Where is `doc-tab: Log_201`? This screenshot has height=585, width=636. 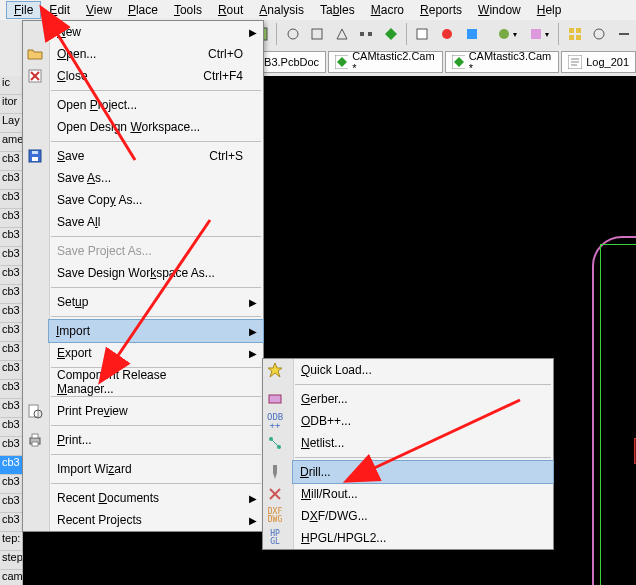 doc-tab: Log_201 is located at coordinates (598, 62).